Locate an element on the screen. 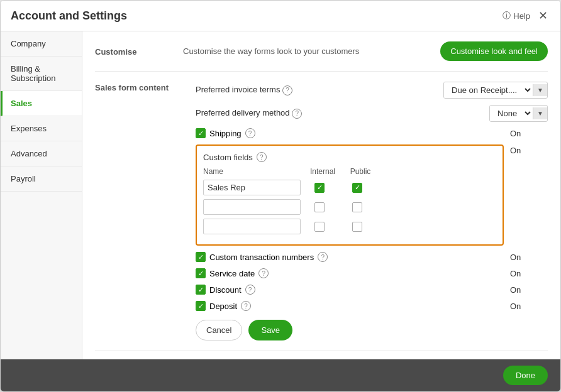 This screenshot has height=392, width=561. sidebar-item-sales: Sales is located at coordinates (42, 104).